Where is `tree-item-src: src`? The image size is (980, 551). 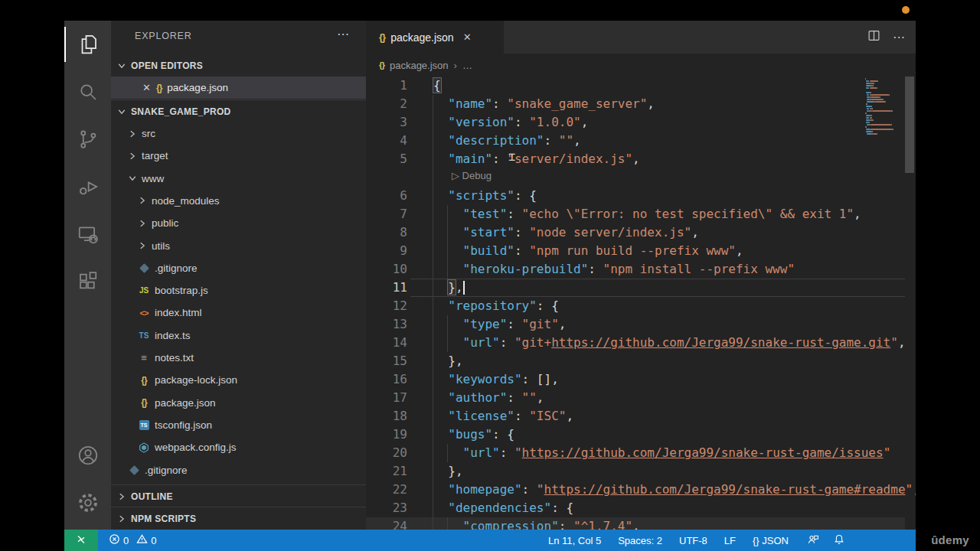
tree-item-src: src is located at coordinates (239, 133).